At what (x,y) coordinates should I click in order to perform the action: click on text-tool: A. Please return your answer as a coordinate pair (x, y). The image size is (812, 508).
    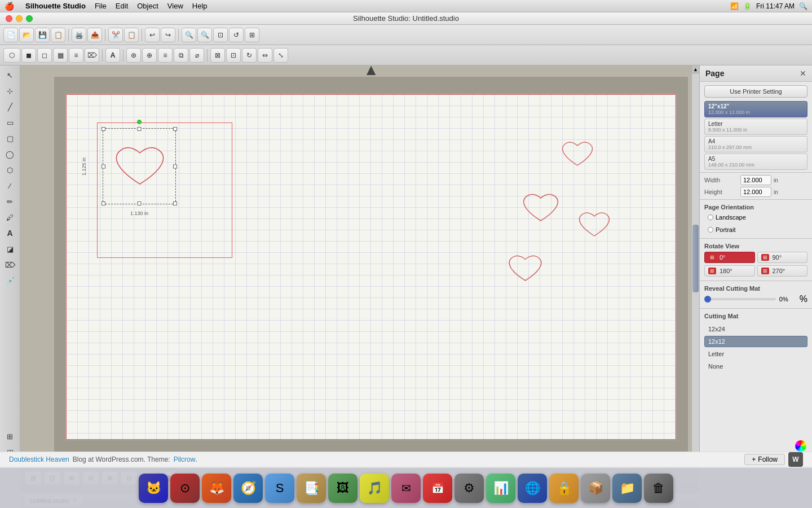
    Looking at the image, I should click on (10, 233).